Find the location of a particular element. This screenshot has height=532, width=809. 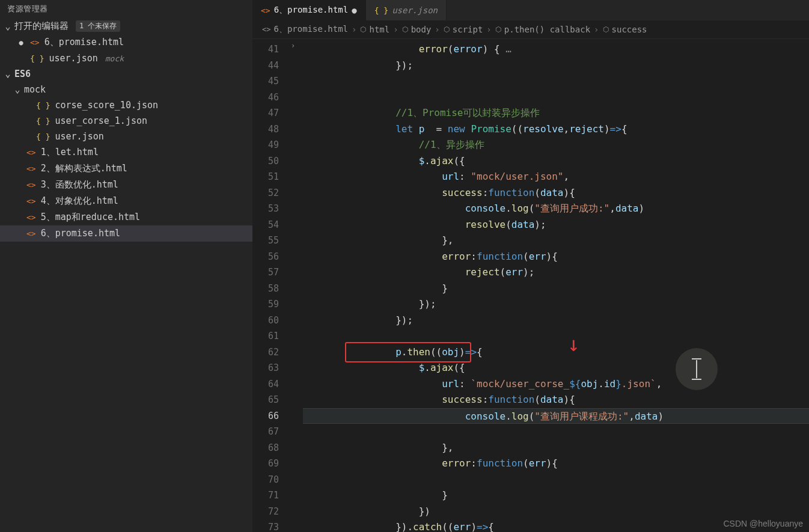

breadcrumb-item: ⬡body is located at coordinates (417, 29).